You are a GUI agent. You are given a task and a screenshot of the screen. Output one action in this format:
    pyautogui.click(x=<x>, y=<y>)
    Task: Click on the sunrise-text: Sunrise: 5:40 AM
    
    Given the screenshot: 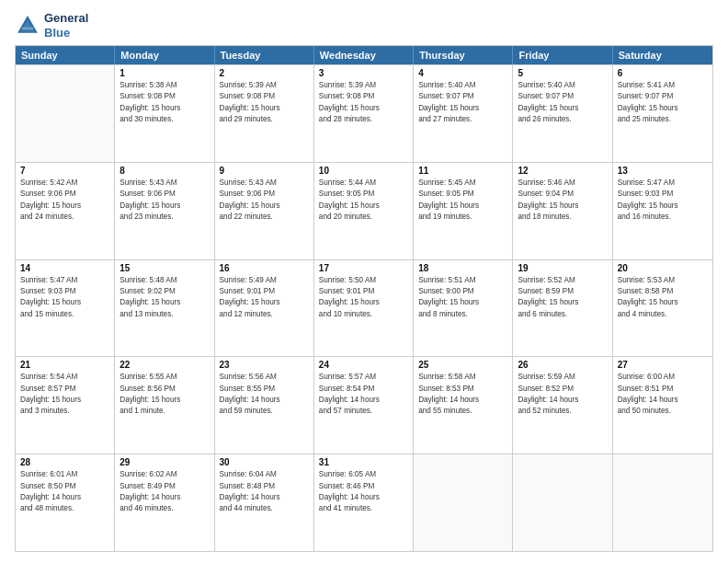 What is the action you would take?
    pyautogui.click(x=463, y=86)
    